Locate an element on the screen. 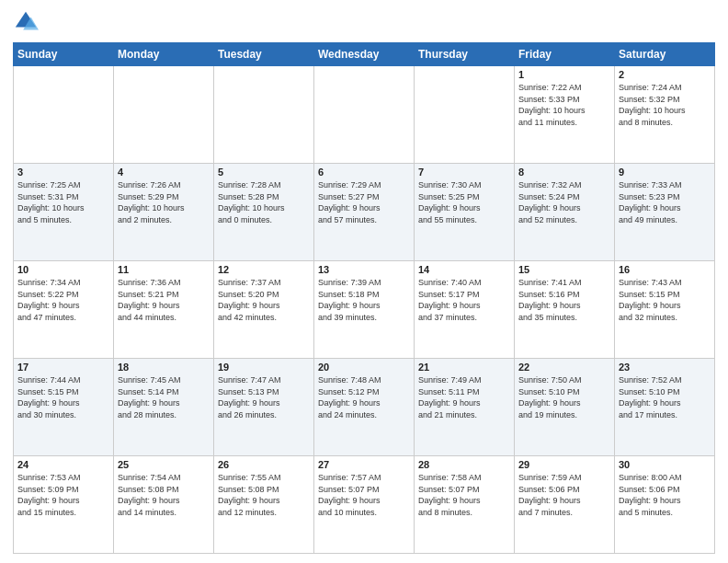 This screenshot has height=563, width=728. day-number: 10 is located at coordinates (63, 270).